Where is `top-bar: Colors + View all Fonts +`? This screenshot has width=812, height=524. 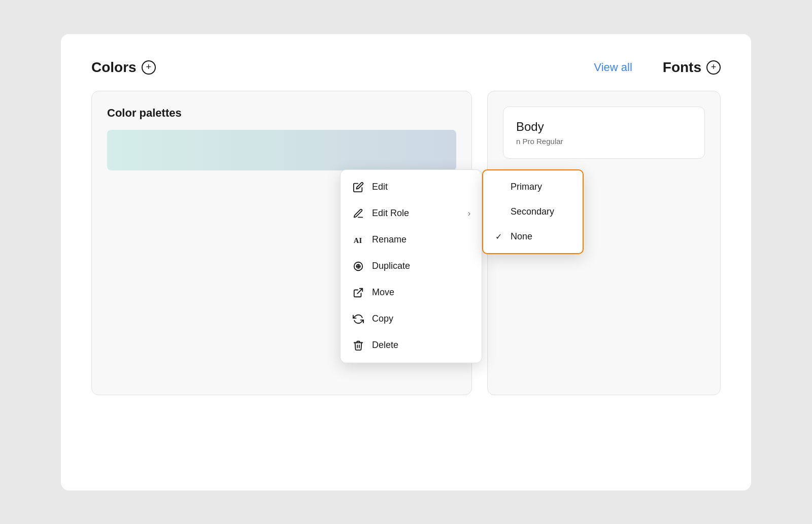 top-bar: Colors + View all Fonts + is located at coordinates (406, 67).